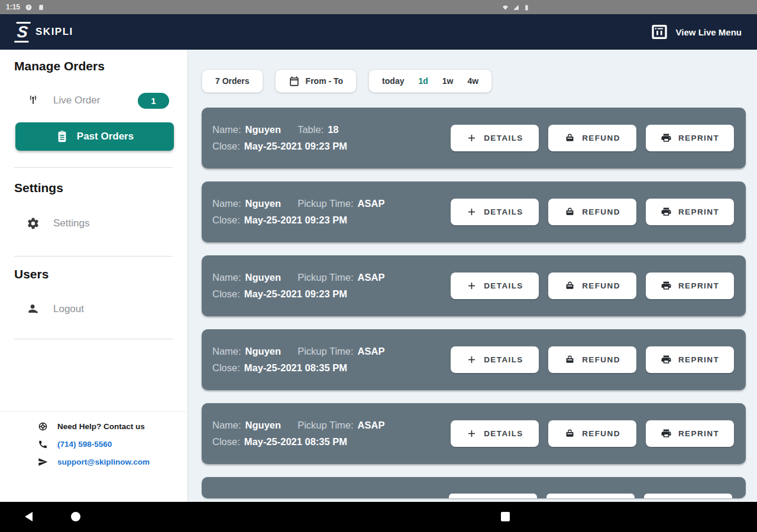  I want to click on logout-label: Logout, so click(69, 309).